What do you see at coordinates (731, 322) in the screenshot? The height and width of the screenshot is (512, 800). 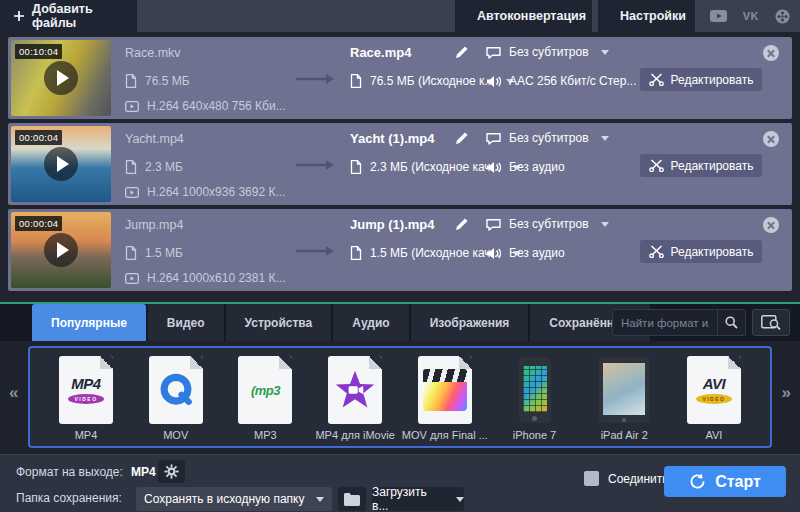 I see `search-button` at bounding box center [731, 322].